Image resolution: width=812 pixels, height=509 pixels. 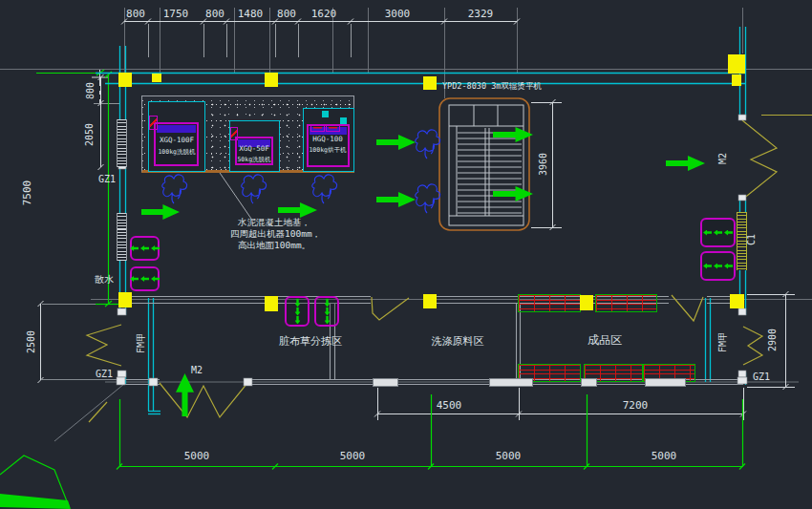 What do you see at coordinates (390, 308) in the screenshot?
I see `door-materials` at bounding box center [390, 308].